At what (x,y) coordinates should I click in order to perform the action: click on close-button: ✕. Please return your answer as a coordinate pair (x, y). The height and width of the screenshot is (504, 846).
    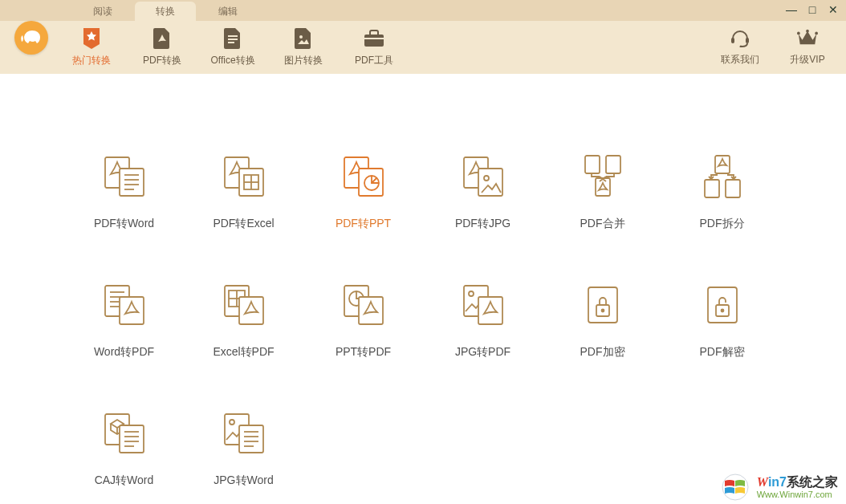
    Looking at the image, I should click on (833, 10).